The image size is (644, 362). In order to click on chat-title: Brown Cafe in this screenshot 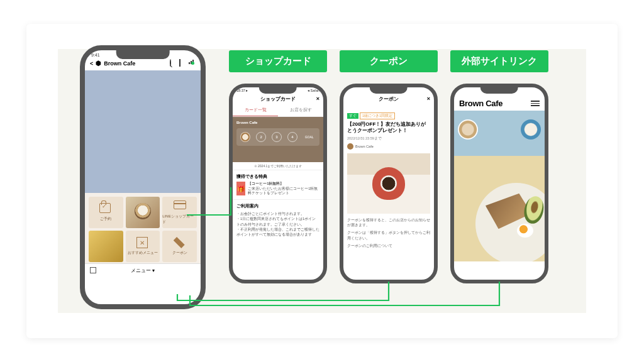, I will do `click(119, 63)`.